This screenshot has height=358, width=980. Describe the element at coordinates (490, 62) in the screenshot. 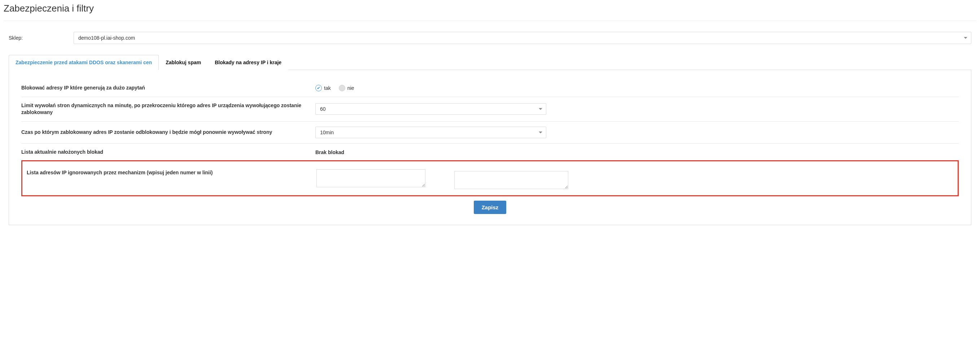

I see `tabs: Zabezpieczenie przed atakami DDOS oraz s…` at that location.